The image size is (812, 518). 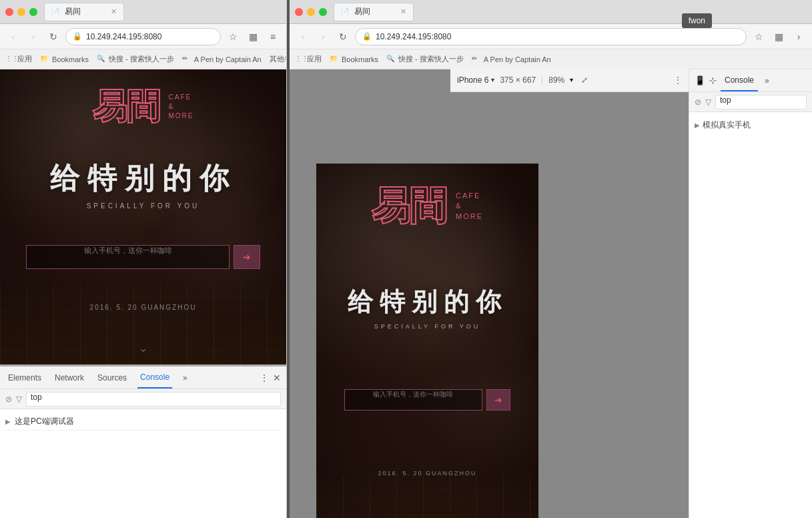 What do you see at coordinates (343, 37) in the screenshot?
I see `right-reload-button: ↻` at bounding box center [343, 37].